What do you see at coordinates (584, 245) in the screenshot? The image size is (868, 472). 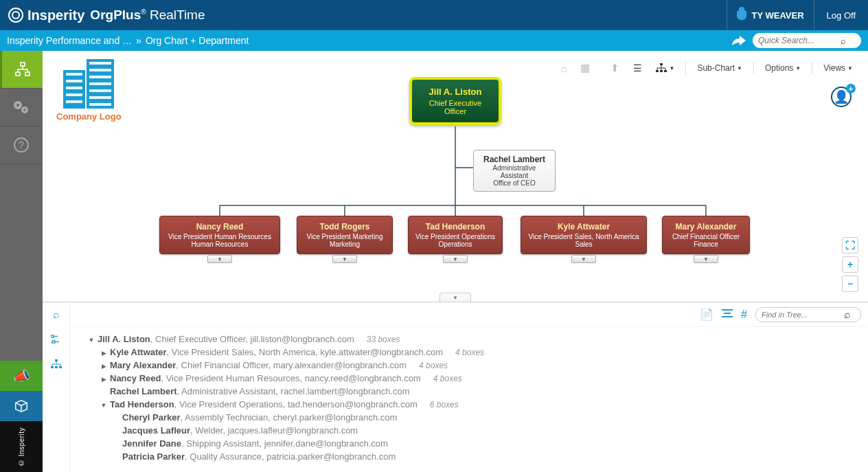 I see `node-dept: Sales` at bounding box center [584, 245].